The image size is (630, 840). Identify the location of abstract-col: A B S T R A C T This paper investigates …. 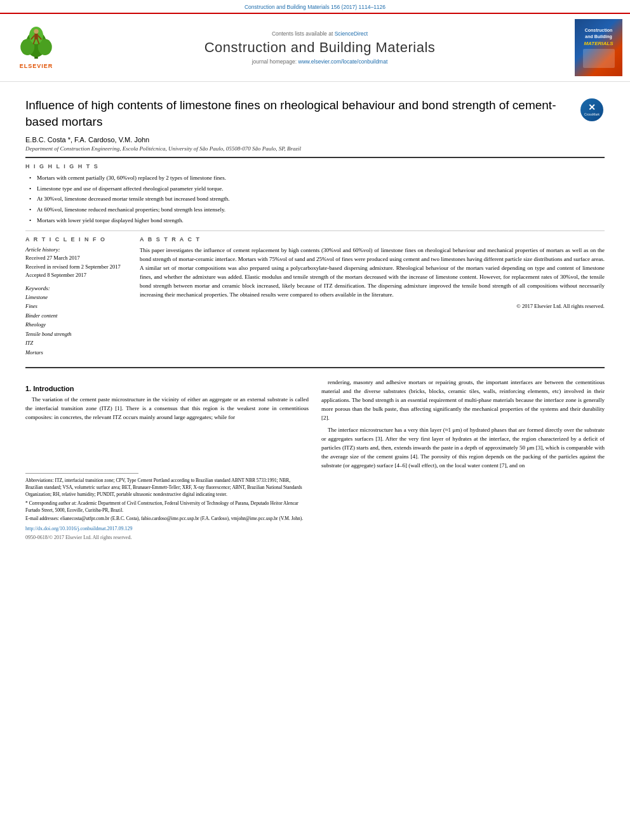
(372, 299).